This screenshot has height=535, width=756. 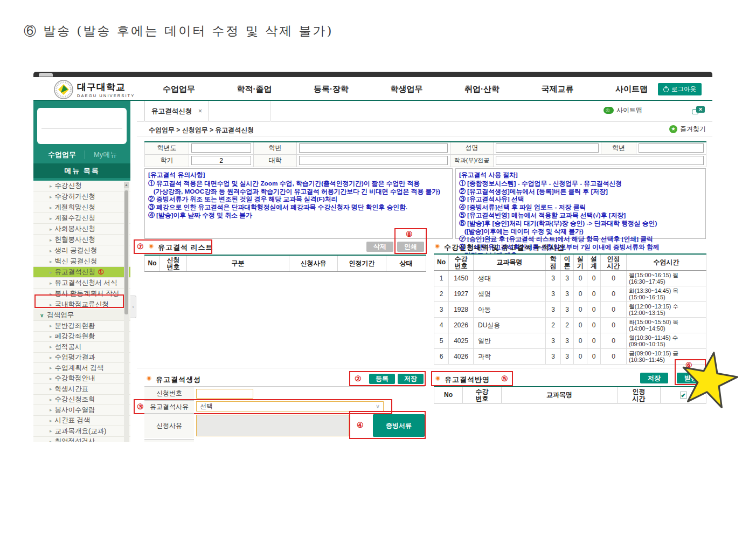 What do you see at coordinates (82, 358) in the screenshot?
I see `sidebar-menu-item: 수업평가결과` at bounding box center [82, 358].